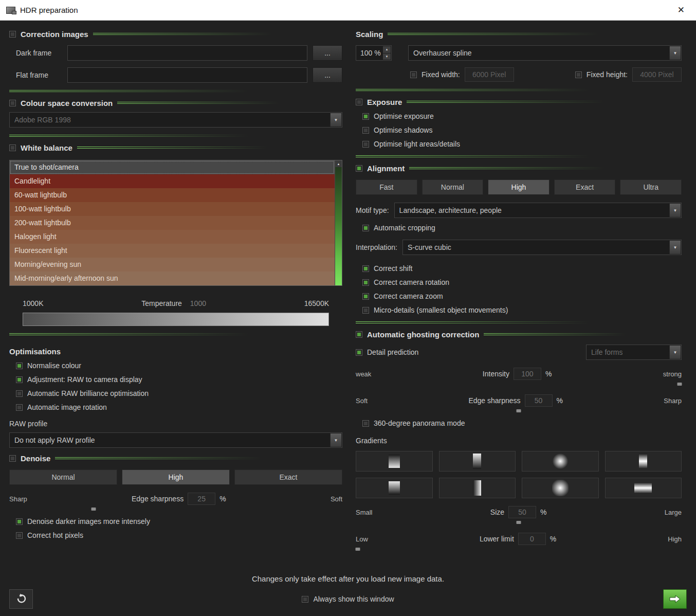 This screenshot has width=696, height=616. I want to click on flat-frame-input, so click(187, 75).